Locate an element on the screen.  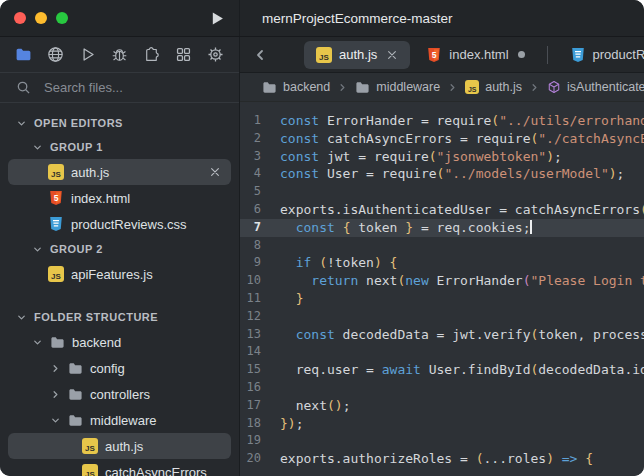
code-line: 9 if (!token) { is located at coordinates (442, 263).